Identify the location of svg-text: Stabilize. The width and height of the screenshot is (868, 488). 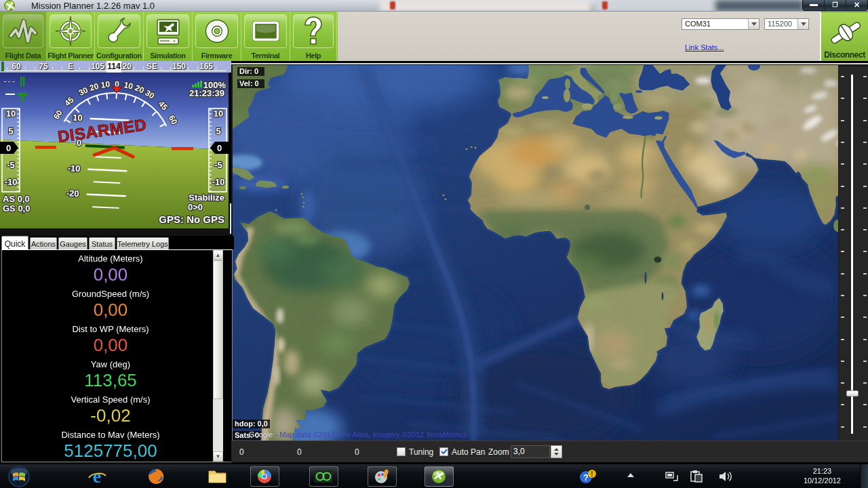
(206, 198).